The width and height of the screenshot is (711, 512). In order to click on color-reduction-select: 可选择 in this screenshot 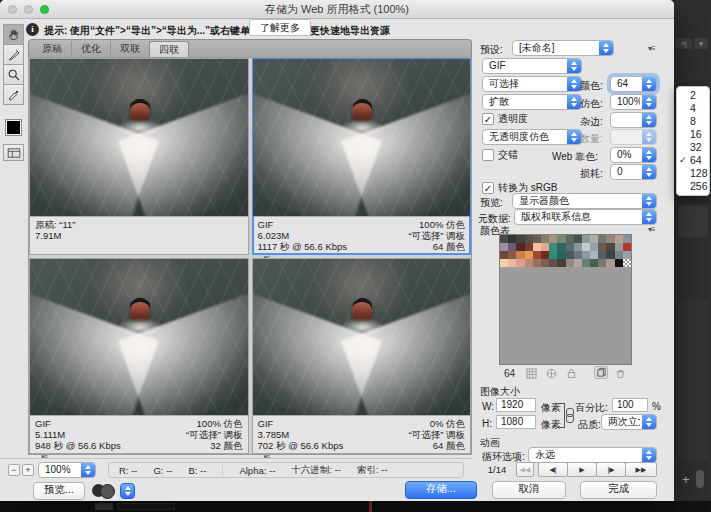, I will do `click(532, 84)`.